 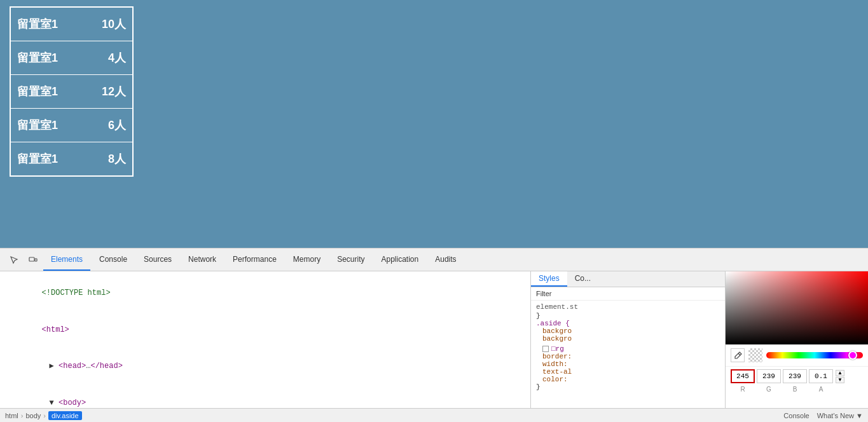 What do you see at coordinates (38, 125) in the screenshot?
I see `room-label-4: 留置室1` at bounding box center [38, 125].